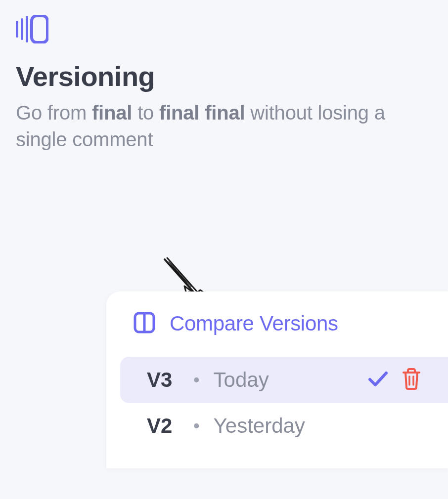 Image resolution: width=448 pixels, height=499 pixels. What do you see at coordinates (317, 426) in the screenshot?
I see `version-date: Yesterday` at bounding box center [317, 426].